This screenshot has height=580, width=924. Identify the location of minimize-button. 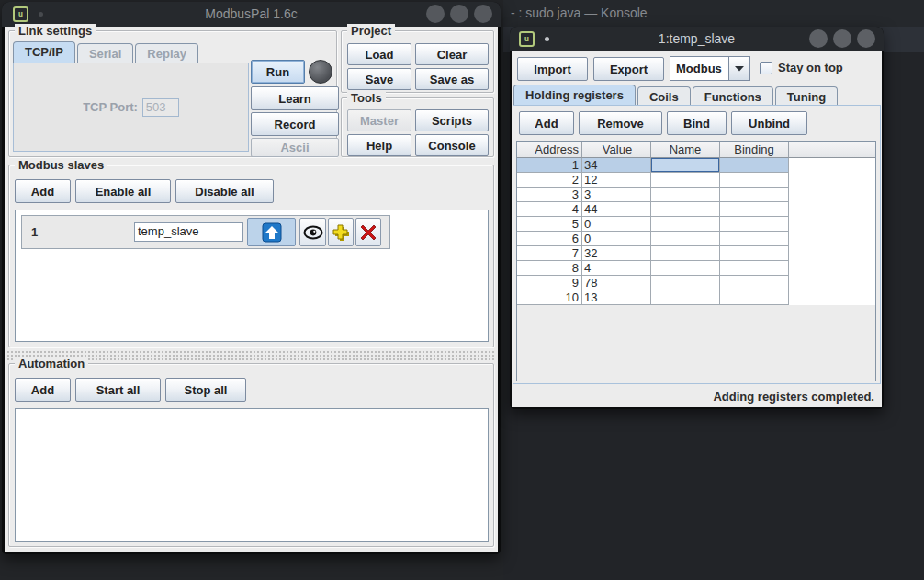
(435, 14).